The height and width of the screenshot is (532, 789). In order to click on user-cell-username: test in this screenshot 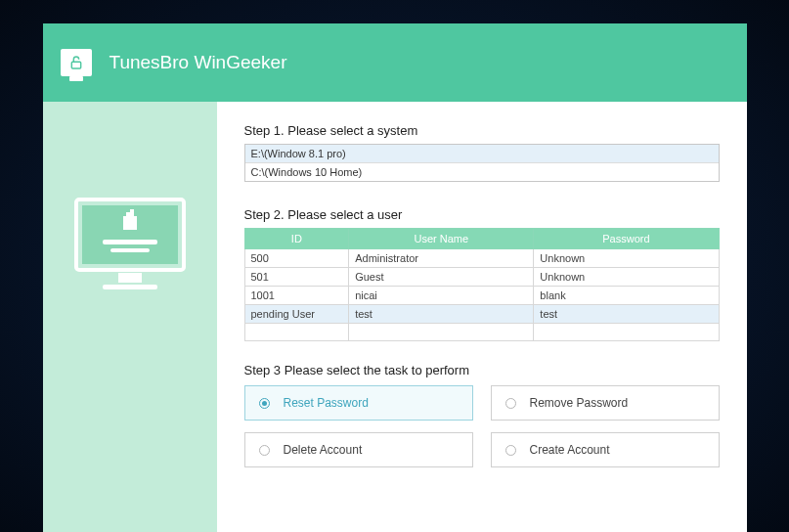, I will do `click(442, 315)`.